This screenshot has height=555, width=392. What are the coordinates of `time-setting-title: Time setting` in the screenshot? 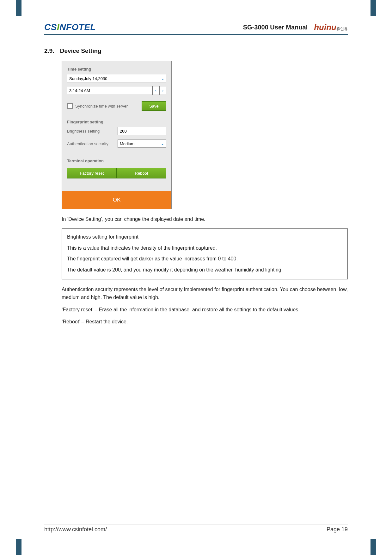 It's located at (117, 69).